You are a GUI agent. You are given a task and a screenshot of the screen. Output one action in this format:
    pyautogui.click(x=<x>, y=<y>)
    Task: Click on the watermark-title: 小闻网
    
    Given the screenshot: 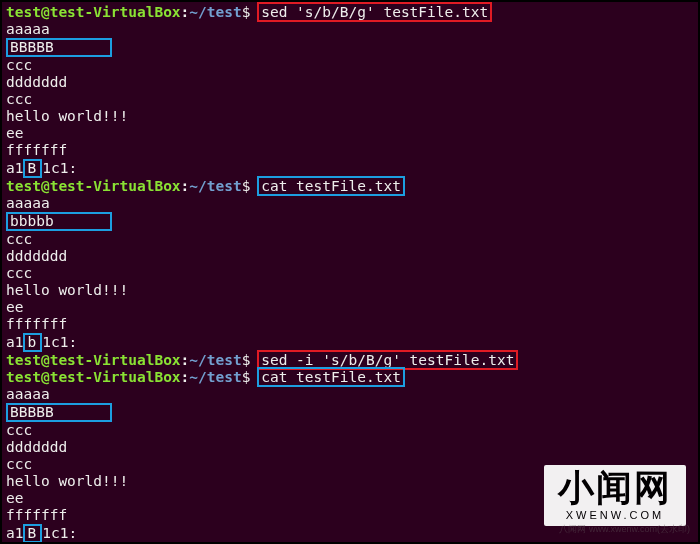 What is the action you would take?
    pyautogui.click(x=615, y=488)
    